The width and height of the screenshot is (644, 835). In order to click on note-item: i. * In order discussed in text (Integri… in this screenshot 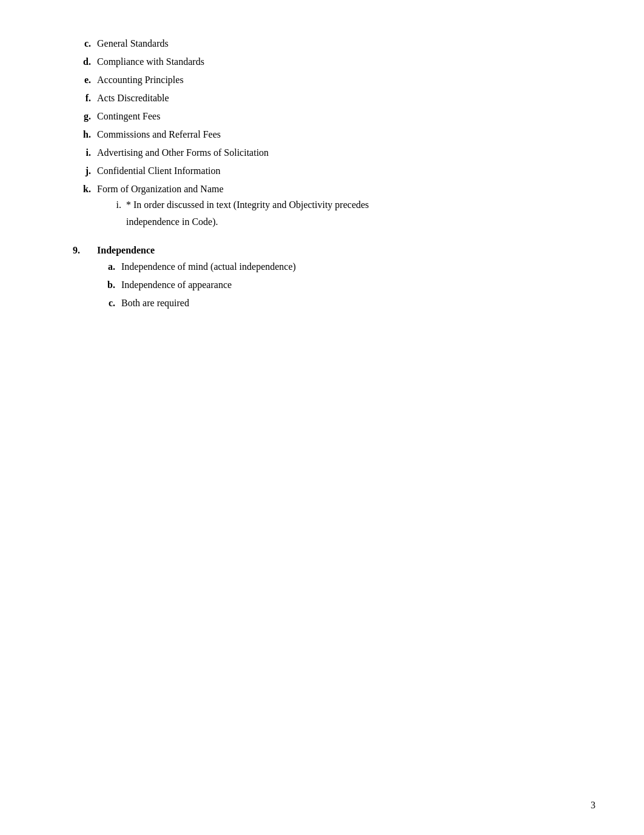, I will do `click(352, 215)`.